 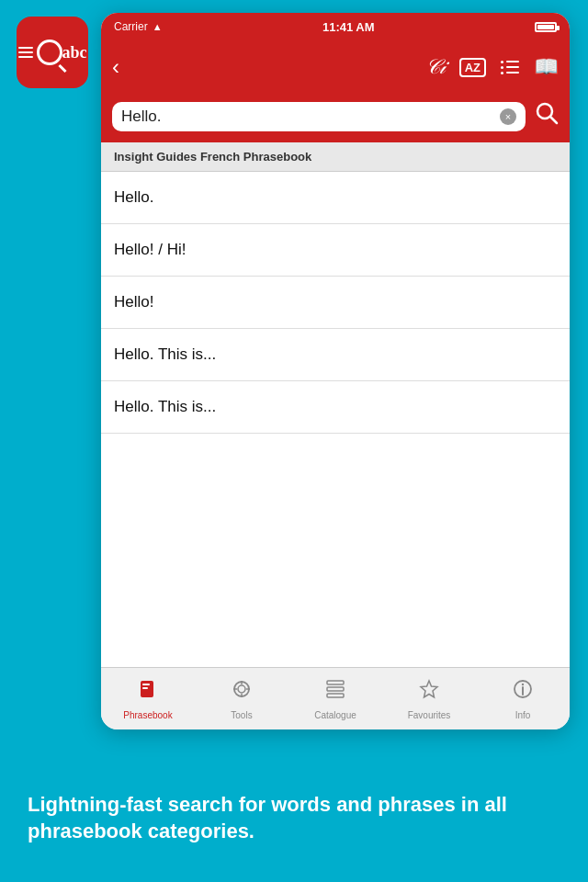 What do you see at coordinates (335, 157) in the screenshot?
I see `results-header: Insight Guides French Phrasebook` at bounding box center [335, 157].